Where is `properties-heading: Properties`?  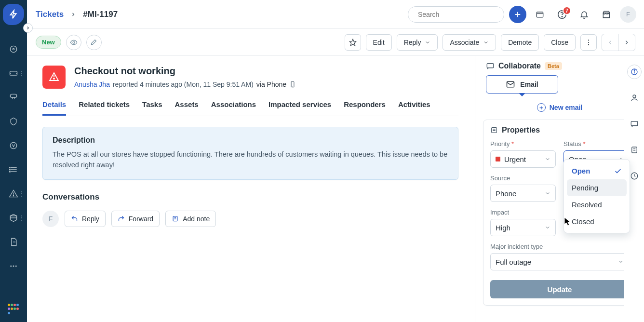 properties-heading: Properties is located at coordinates (521, 130).